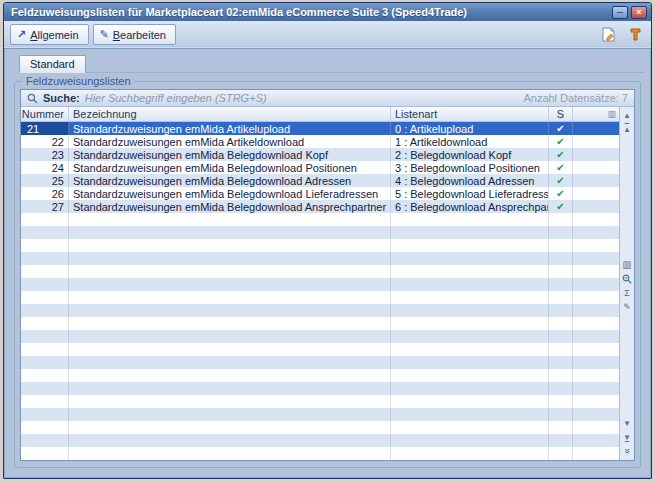 This screenshot has height=483, width=655. I want to click on header-status: S, so click(561, 114).